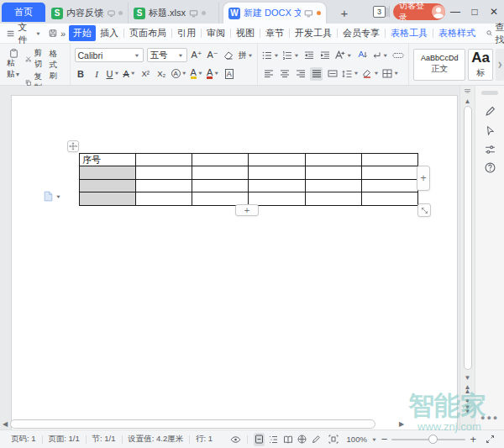 This screenshot has height=448, width=504. Describe the element at coordinates (361, 34) in the screenshot. I see `menu-membership: 会员专享` at that location.